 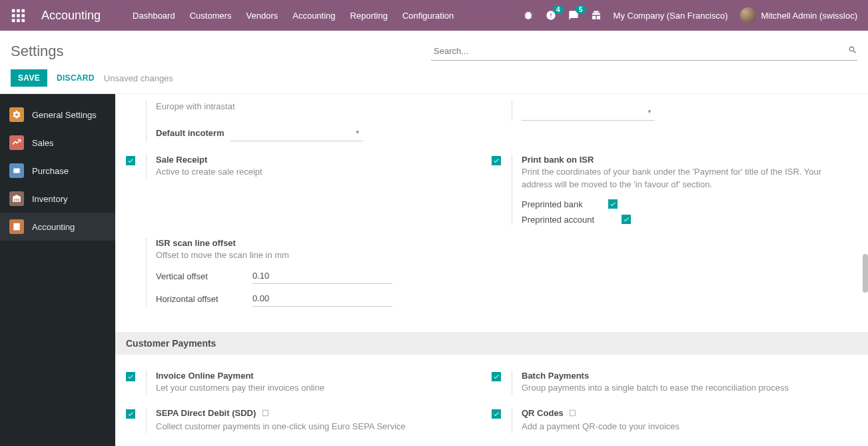 I want to click on print-bank-isr-desc: Print the coordinates of your bank under…, so click(x=683, y=179).